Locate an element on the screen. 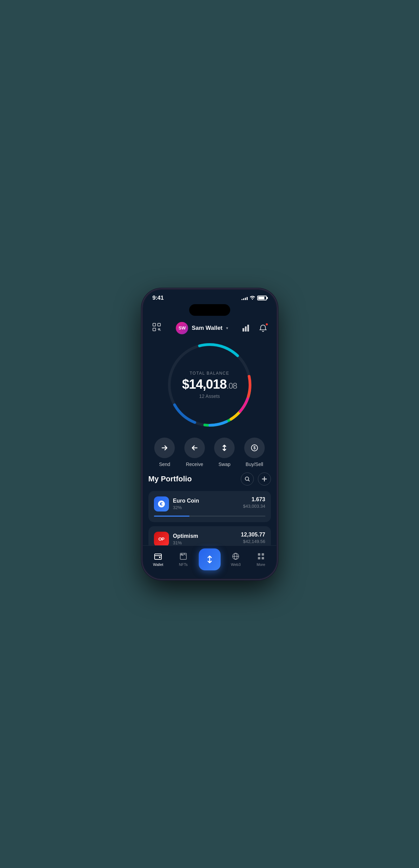 This screenshot has width=419, height=868. buysell-icon-circle: $ is located at coordinates (254, 448).